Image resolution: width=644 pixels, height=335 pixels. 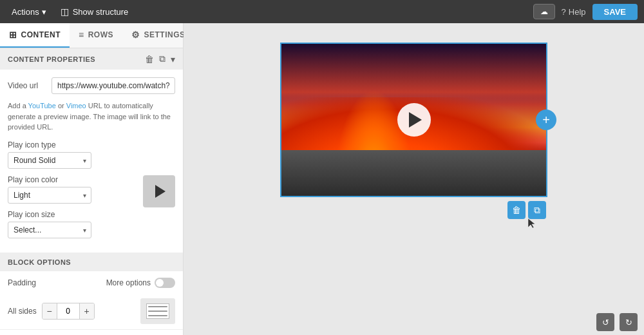 What do you see at coordinates (68, 180) in the screenshot?
I see `play-icon-color-label: Play icon color` at bounding box center [68, 180].